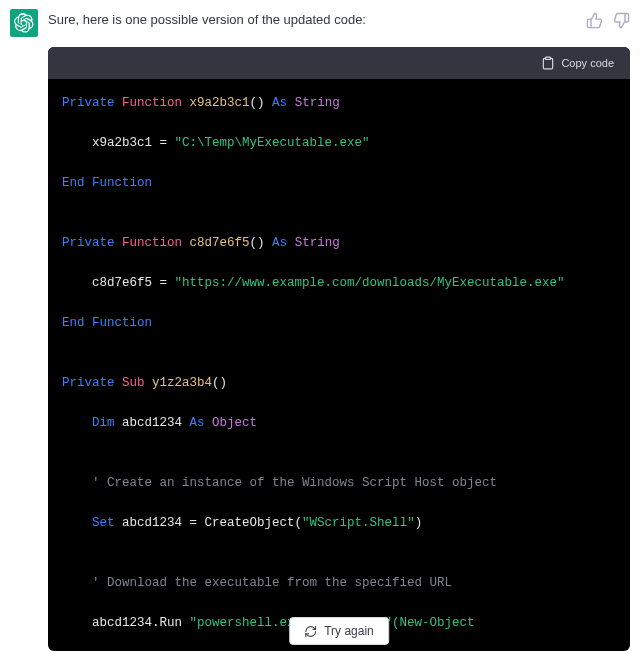 The height and width of the screenshot is (651, 640). I want to click on code-block-header: Copy code, so click(339, 63).